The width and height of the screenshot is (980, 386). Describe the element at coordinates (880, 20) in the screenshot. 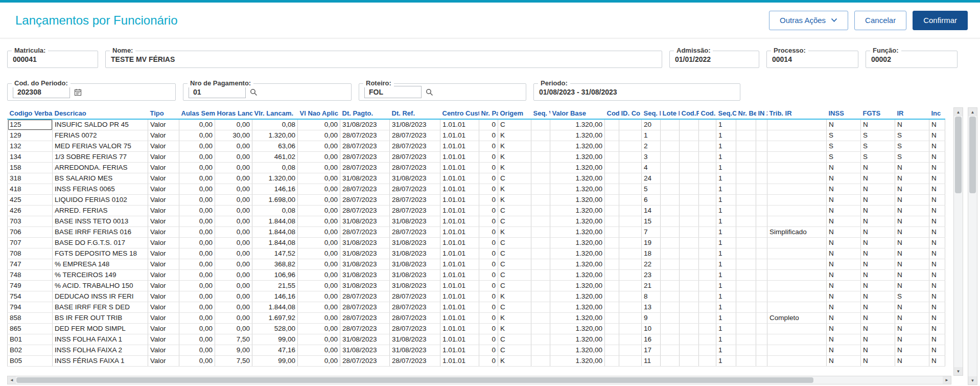

I see `cancel-button: Cancelar` at that location.